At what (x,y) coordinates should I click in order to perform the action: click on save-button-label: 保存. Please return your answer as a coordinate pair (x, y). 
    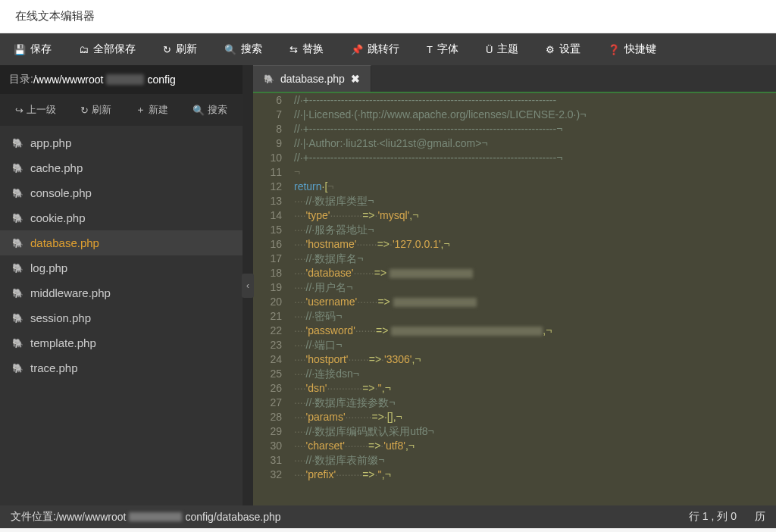
    Looking at the image, I should click on (41, 49).